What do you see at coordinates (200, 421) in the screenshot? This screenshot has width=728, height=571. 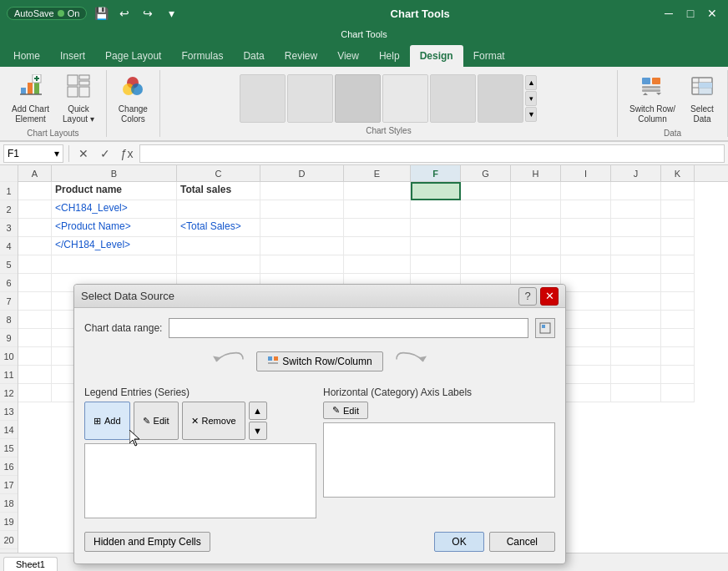 I see `legend-entries-buttons: ⊞ Add ✎ Edit ✕ Remove ▲` at bounding box center [200, 421].